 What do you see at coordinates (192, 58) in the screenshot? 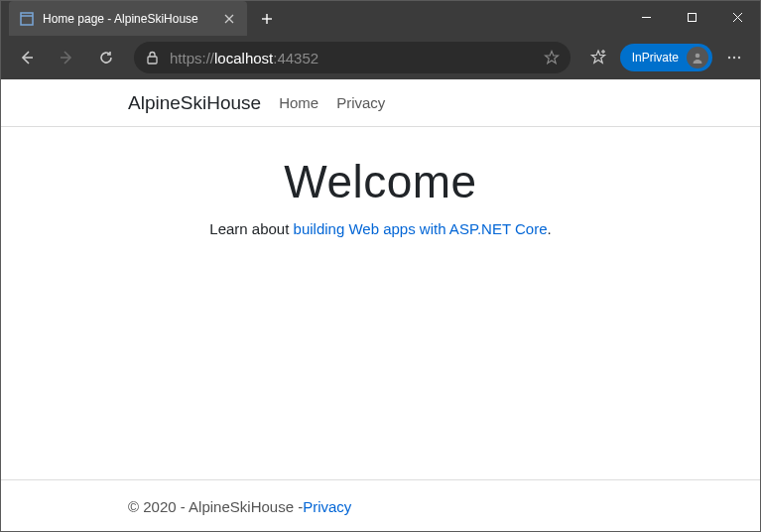
I see `url-protocol: https://` at bounding box center [192, 58].